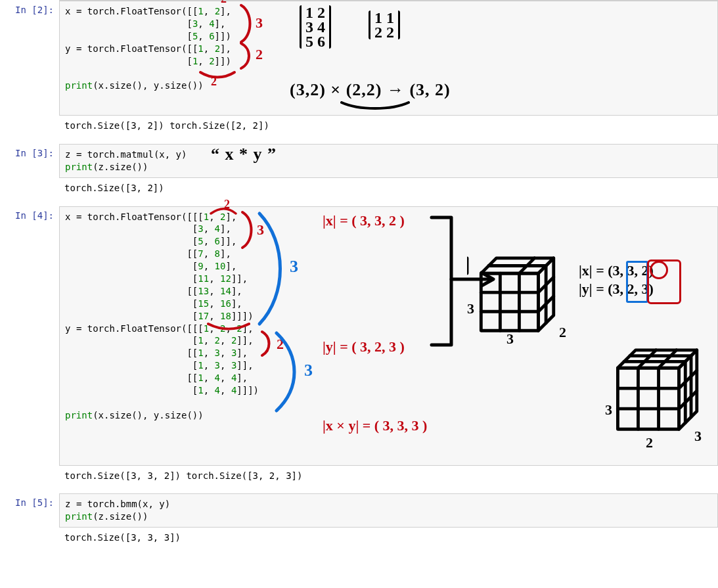 This screenshot has height=588, width=718. I want to click on annotation-cube2-dim3b: 3, so click(698, 436).